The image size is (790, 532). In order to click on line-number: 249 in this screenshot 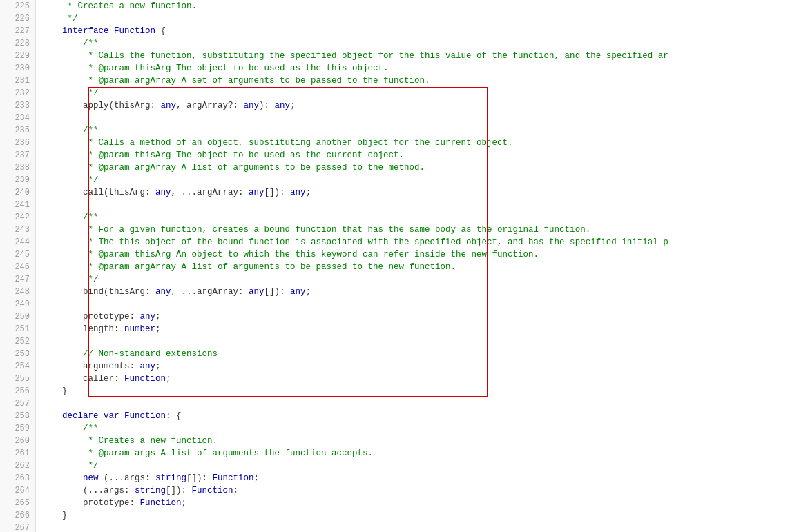, I will do `click(18, 304)`.